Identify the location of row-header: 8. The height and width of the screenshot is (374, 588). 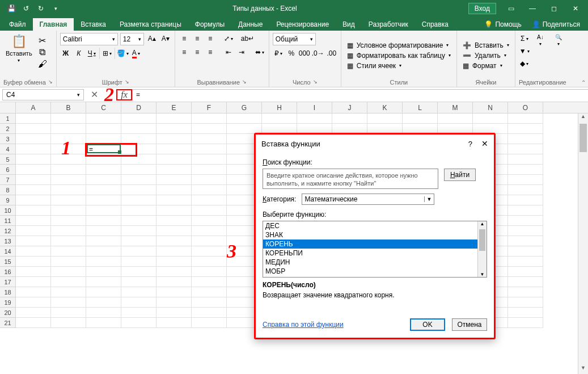
(8, 190).